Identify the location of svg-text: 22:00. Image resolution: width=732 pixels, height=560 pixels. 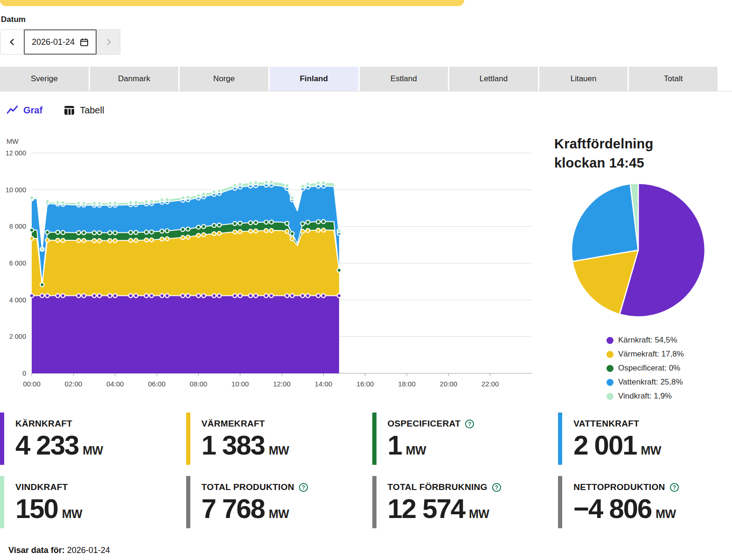
(490, 384).